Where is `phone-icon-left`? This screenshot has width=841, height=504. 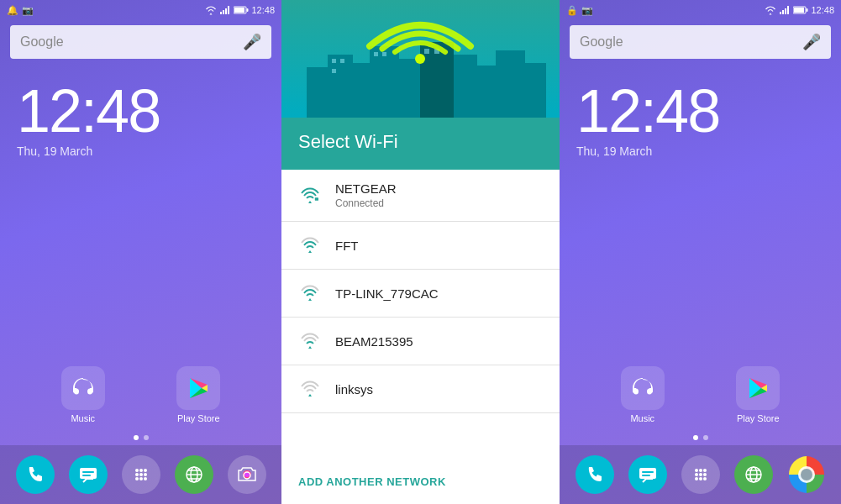
phone-icon-left is located at coordinates (35, 475).